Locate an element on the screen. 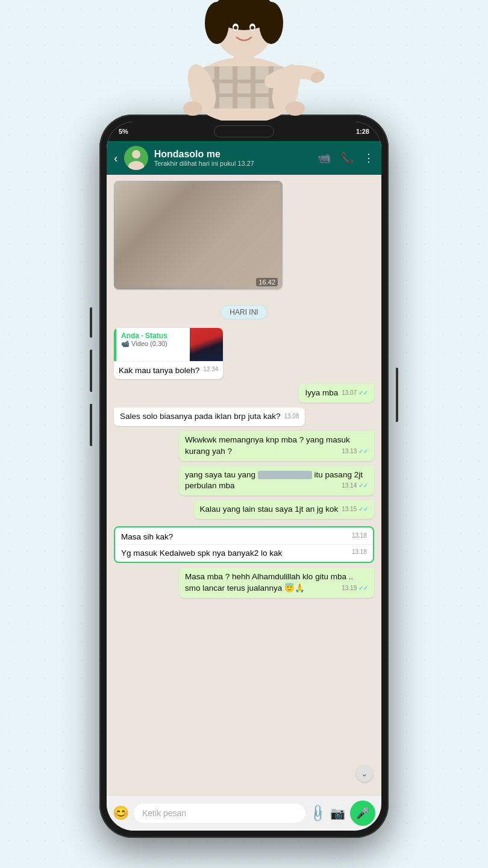  status-battery: 5% is located at coordinates (124, 131).